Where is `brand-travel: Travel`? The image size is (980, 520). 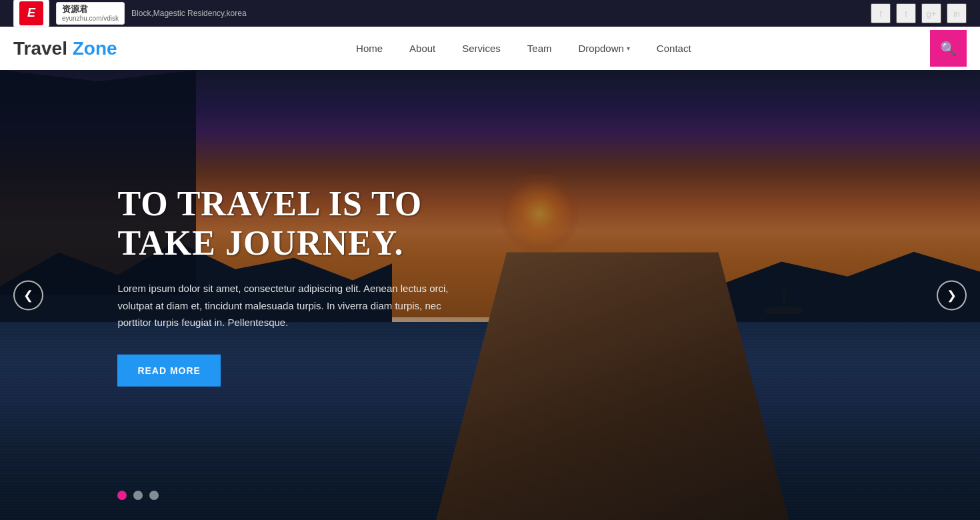
brand-travel: Travel is located at coordinates (40, 48).